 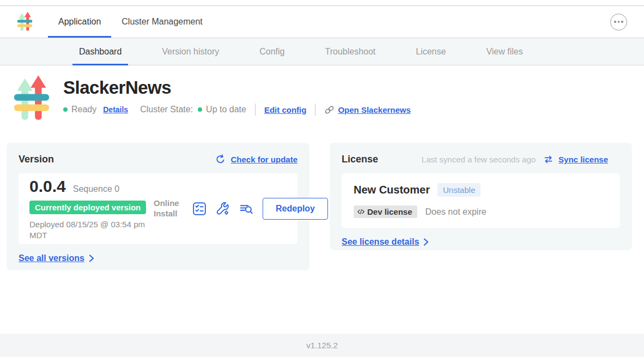 I want to click on top-strip, so click(x=322, y=3).